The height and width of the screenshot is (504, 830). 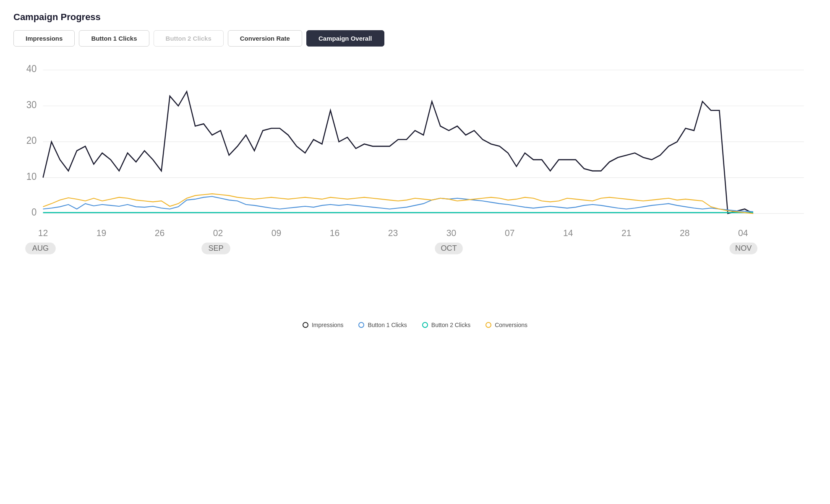 What do you see at coordinates (506, 325) in the screenshot?
I see `legend-conversions: Conversions` at bounding box center [506, 325].